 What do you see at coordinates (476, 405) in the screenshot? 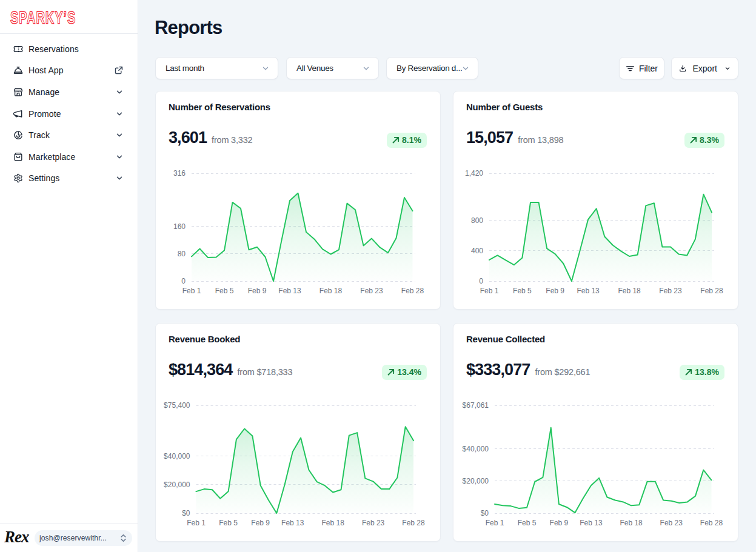
I see `svg-text: $67,061` at bounding box center [476, 405].